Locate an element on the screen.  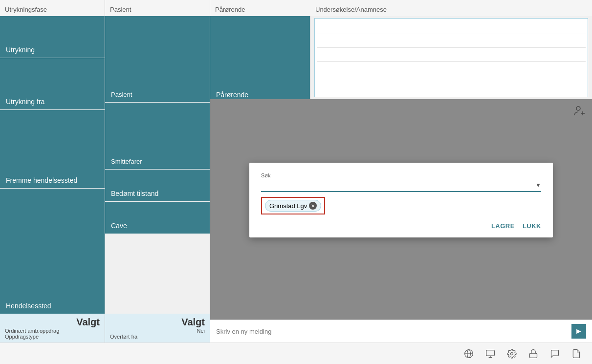
save-button: LAGRE is located at coordinates (503, 226).